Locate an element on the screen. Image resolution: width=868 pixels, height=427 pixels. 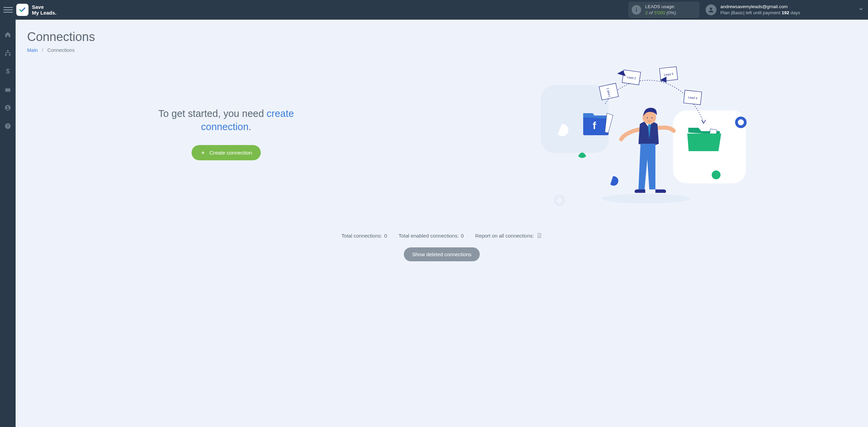
page-title: Connections is located at coordinates (442, 37).